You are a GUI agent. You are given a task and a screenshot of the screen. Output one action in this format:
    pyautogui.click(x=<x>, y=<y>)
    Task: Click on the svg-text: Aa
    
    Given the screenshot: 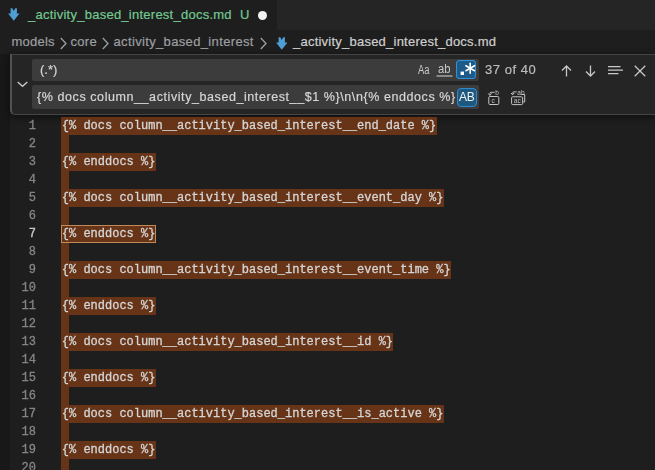 What is the action you would take?
    pyautogui.click(x=424, y=70)
    